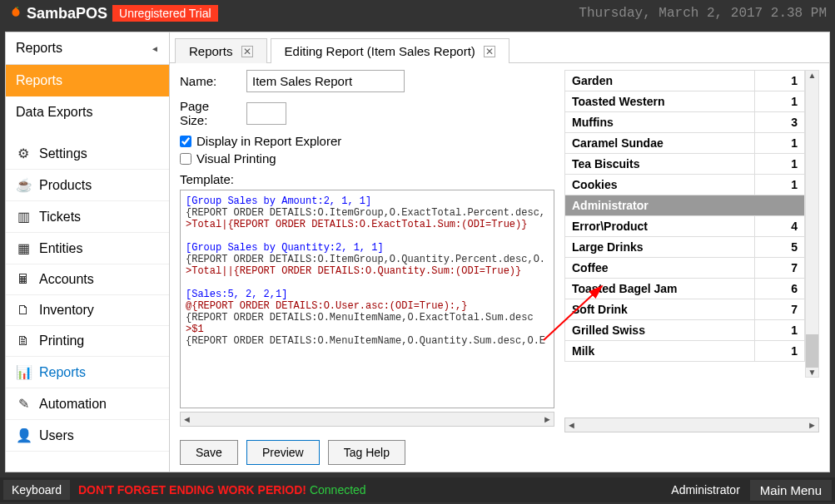  Describe the element at coordinates (23, 341) in the screenshot. I see `printing-icon: 🗎` at that location.